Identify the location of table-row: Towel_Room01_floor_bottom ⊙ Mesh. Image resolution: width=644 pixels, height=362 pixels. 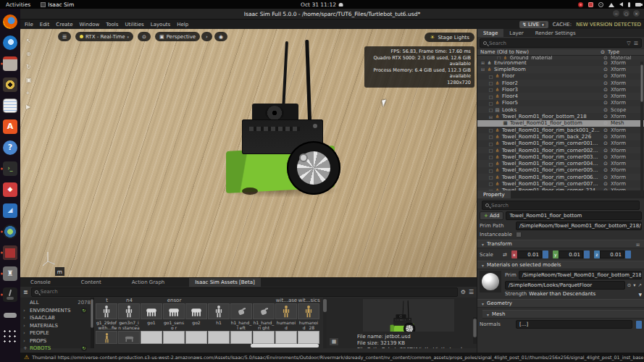
(561, 123).